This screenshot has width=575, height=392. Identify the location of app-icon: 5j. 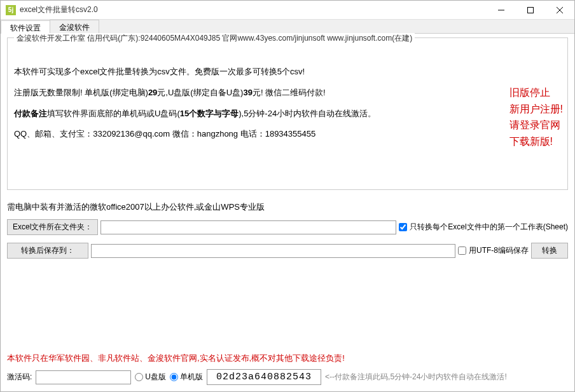
(11, 10).